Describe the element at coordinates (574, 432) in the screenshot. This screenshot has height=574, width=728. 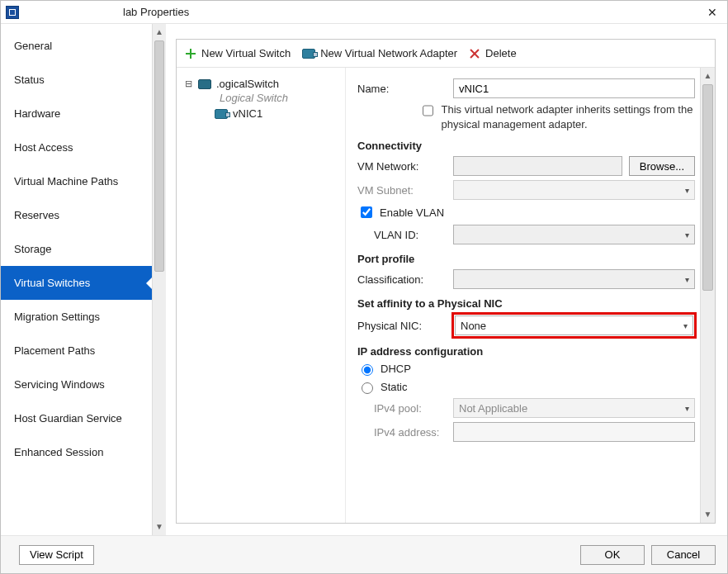
I see `ipv4addr-input` at that location.